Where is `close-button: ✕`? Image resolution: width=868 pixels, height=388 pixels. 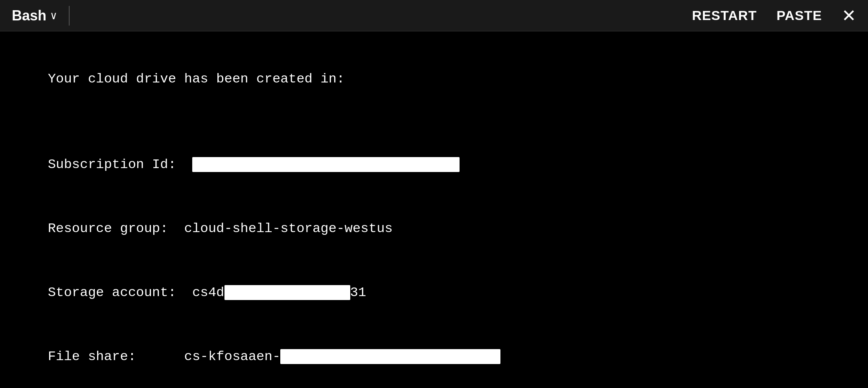 close-button: ✕ is located at coordinates (849, 16).